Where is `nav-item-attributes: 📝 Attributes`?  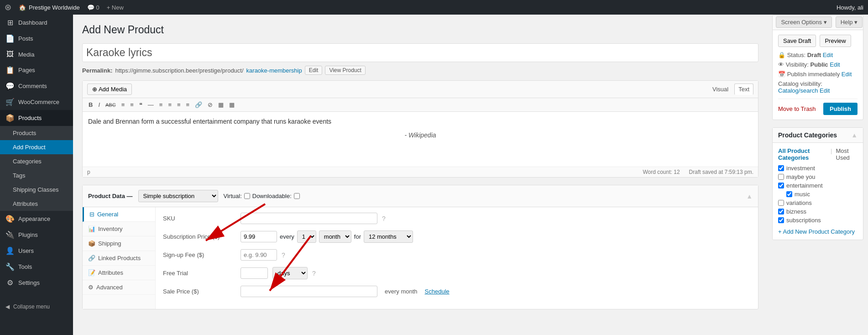
nav-item-attributes: 📝 Attributes is located at coordinates (119, 273).